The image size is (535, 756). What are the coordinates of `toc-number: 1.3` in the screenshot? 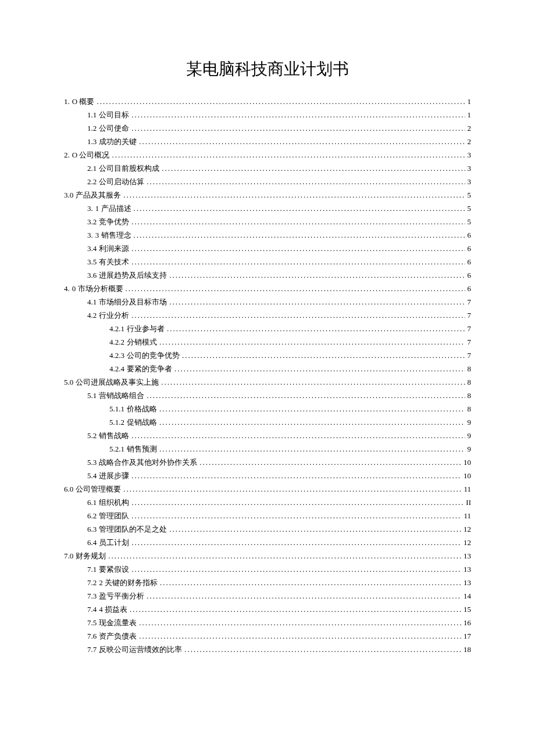 It's located at (92, 142).